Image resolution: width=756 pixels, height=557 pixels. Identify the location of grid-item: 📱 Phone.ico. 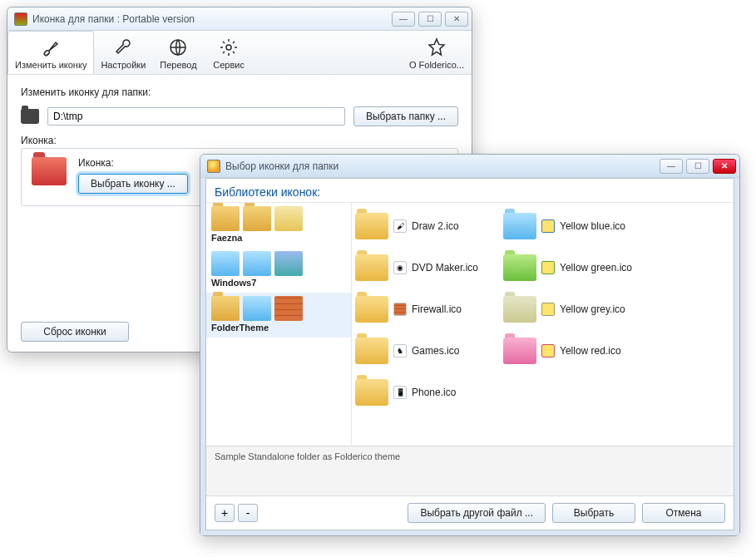
(417, 392).